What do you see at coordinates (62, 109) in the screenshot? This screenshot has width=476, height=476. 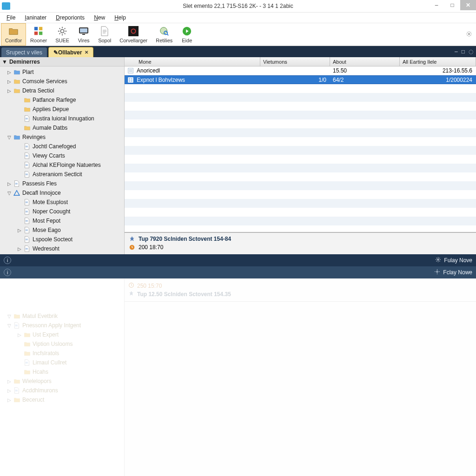 I see `tree-node: Applies Depue` at bounding box center [62, 109].